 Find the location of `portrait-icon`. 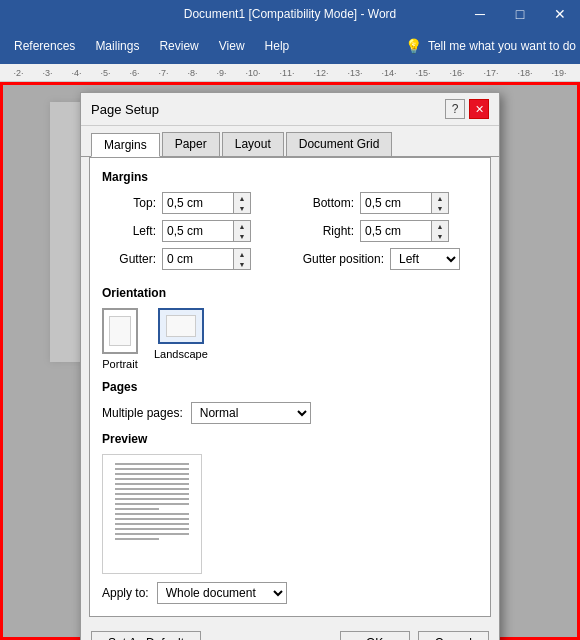

portrait-icon is located at coordinates (120, 331).